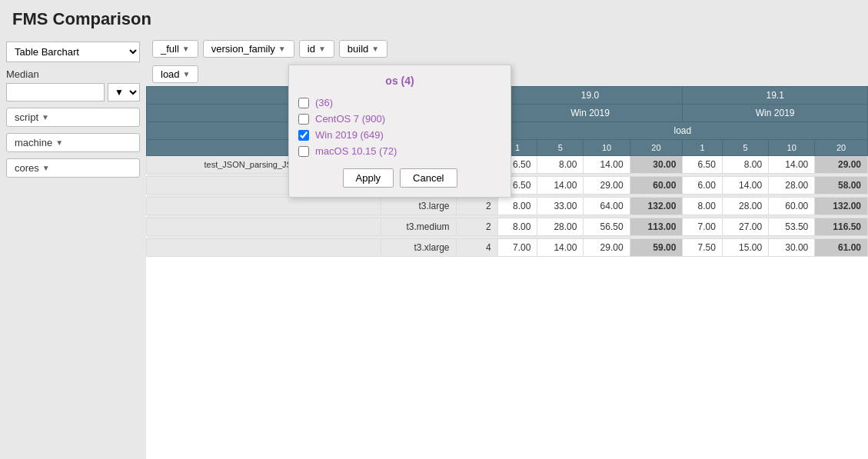  Describe the element at coordinates (324, 103) in the screenshot. I see `label-os-36: (36)` at that location.